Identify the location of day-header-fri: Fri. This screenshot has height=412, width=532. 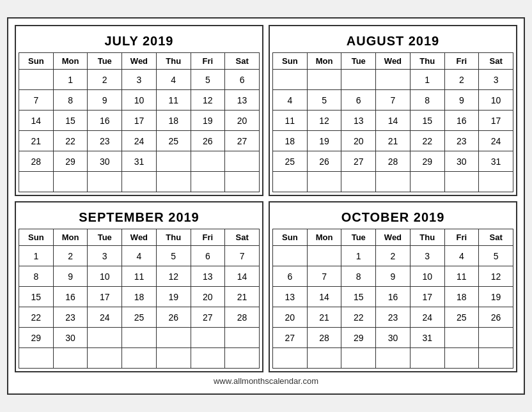
(462, 61).